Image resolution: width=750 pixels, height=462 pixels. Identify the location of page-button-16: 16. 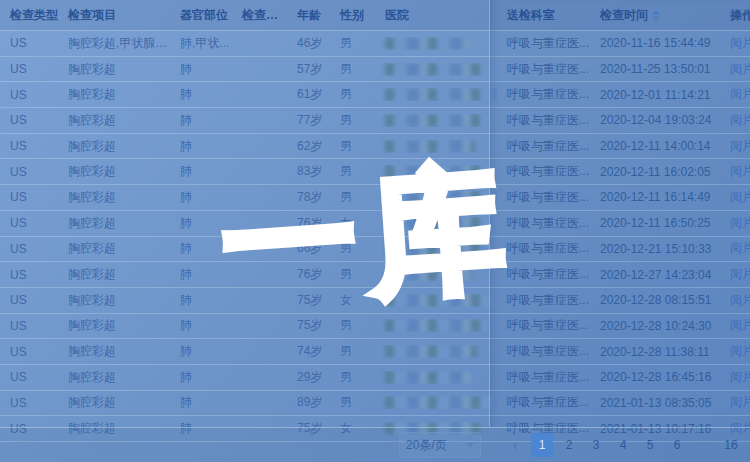
(731, 445).